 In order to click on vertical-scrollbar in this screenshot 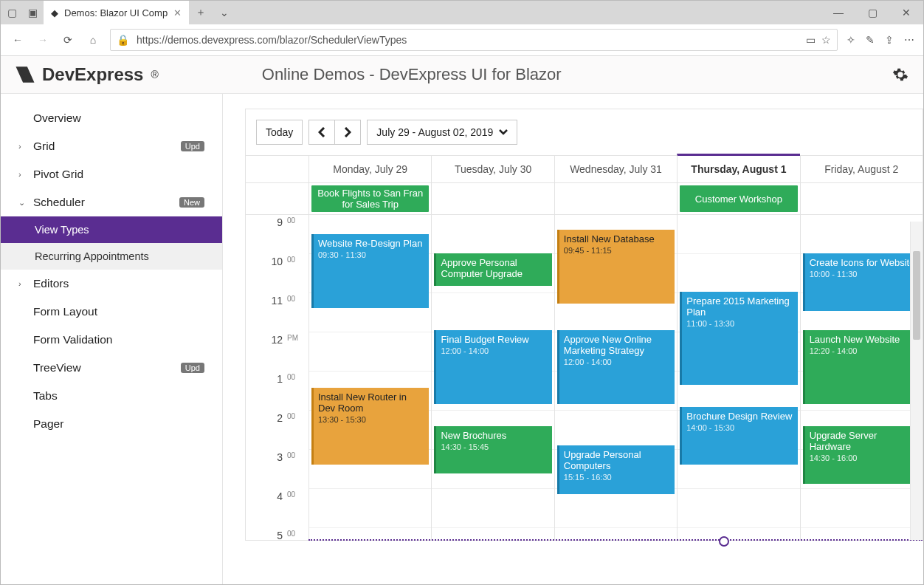, I will do `click(917, 381)`.